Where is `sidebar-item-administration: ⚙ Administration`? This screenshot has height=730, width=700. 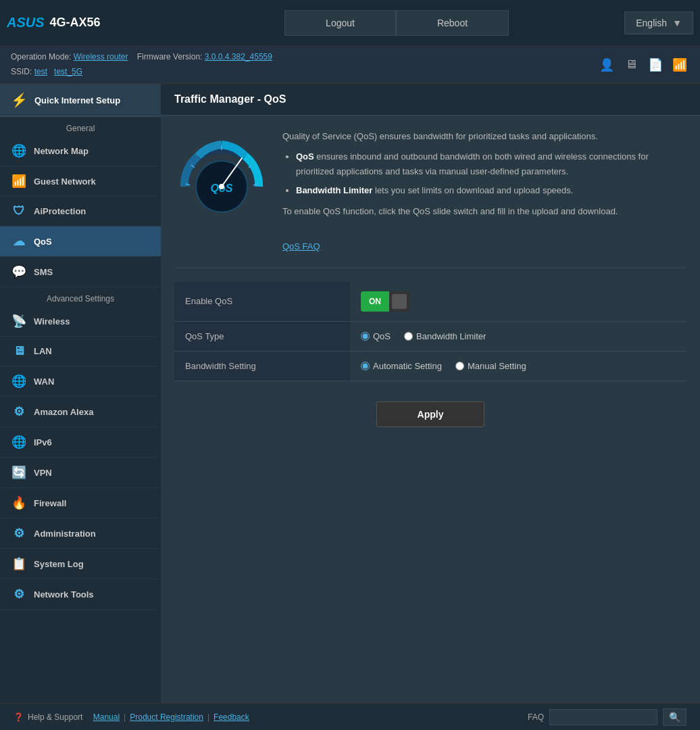
sidebar-item-administration: ⚙ Administration is located at coordinates (80, 534).